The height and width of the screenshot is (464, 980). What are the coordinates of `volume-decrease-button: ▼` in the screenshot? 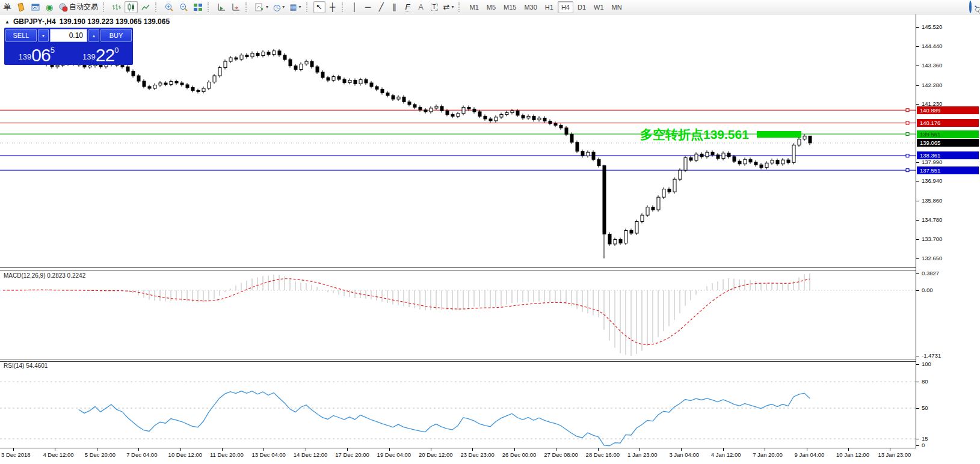 It's located at (43, 35).